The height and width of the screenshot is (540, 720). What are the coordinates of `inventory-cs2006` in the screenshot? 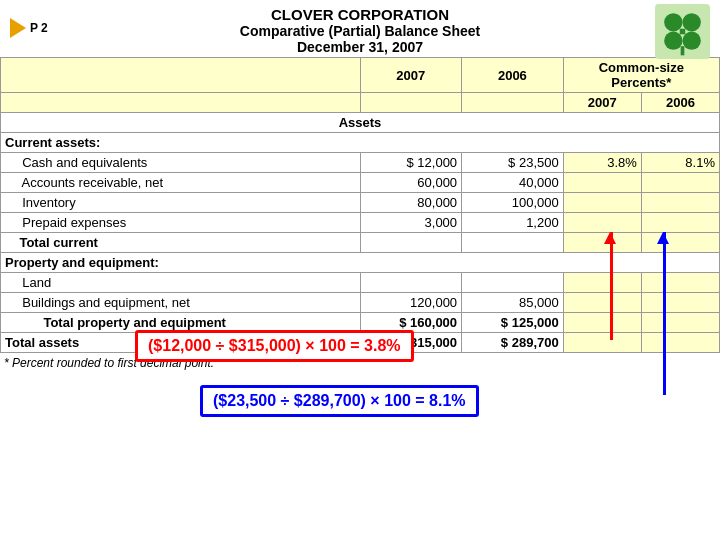 It's located at (680, 203).